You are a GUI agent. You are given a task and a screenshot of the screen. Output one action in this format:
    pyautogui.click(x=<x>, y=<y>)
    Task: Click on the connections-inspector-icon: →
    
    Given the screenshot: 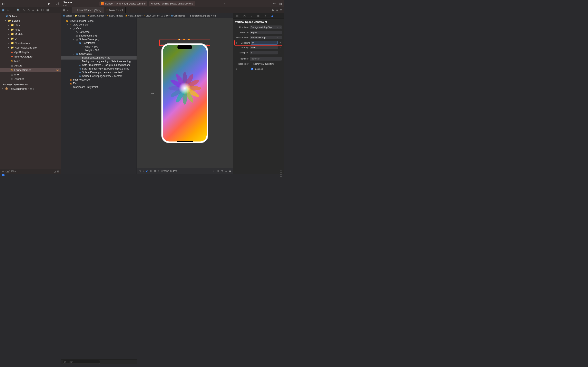 What is the action you would take?
    pyautogui.click(x=279, y=16)
    